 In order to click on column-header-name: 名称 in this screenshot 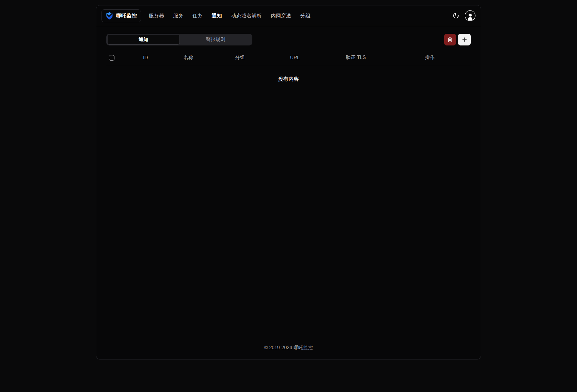, I will do `click(189, 58)`.